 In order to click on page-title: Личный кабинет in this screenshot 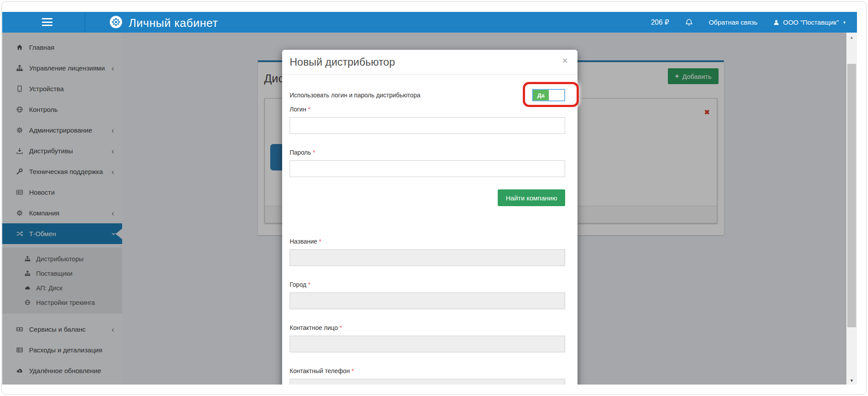, I will do `click(174, 23)`.